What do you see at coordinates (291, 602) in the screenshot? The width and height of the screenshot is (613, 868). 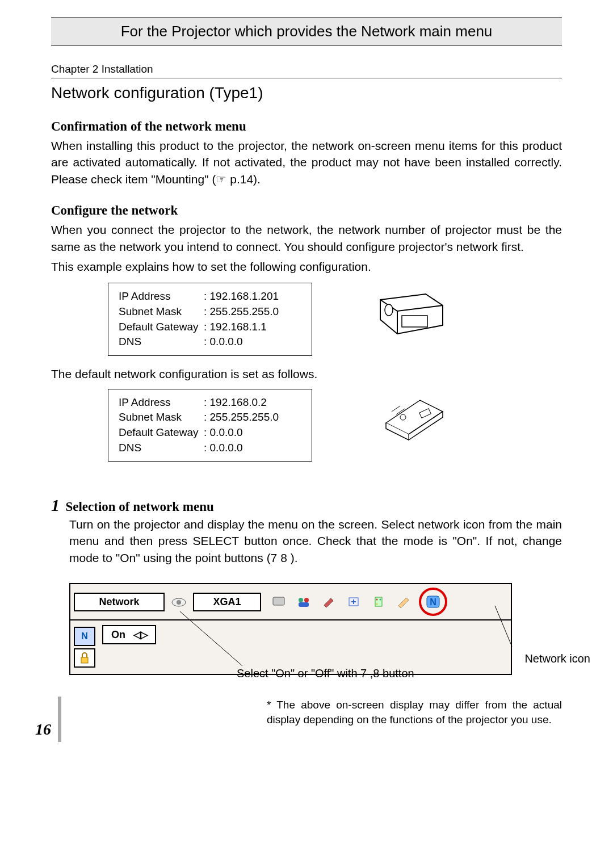 I see `osd-top-bar: Network XGA1 N` at bounding box center [291, 602].